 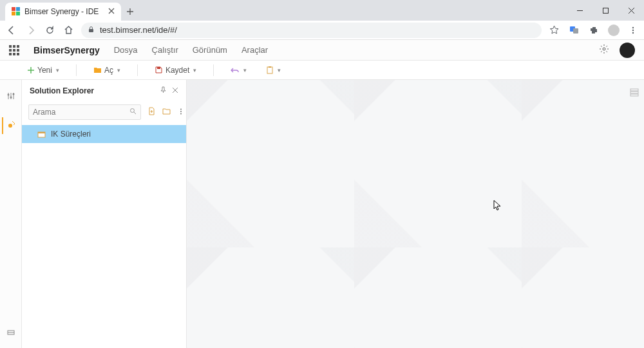 I want to click on reload-button, so click(x=50, y=30).